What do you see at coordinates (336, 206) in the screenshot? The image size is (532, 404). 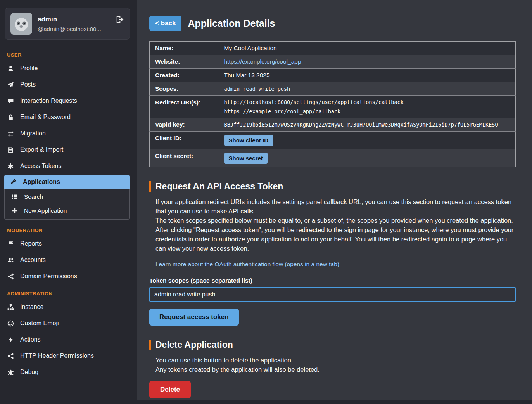 I see `request-token-paragraph-1: If your application redirect URIs includ…` at bounding box center [336, 206].